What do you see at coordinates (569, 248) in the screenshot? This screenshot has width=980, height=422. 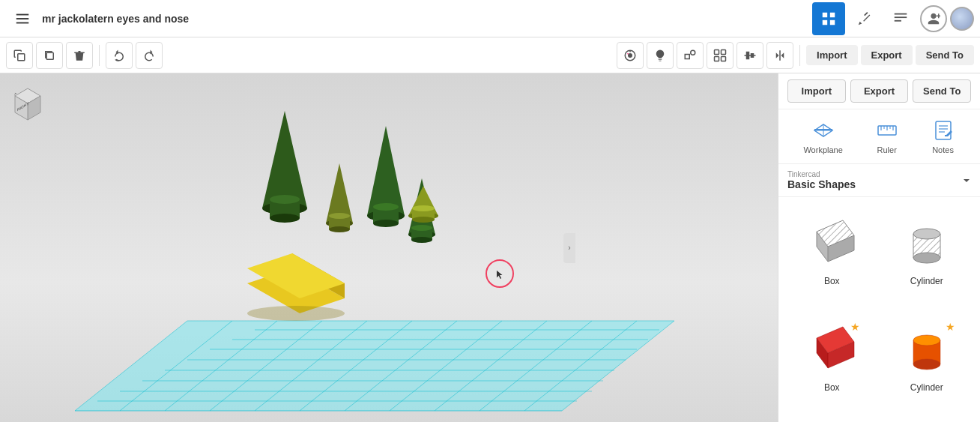 I see `panel-collapse-handle: ›` at bounding box center [569, 248].